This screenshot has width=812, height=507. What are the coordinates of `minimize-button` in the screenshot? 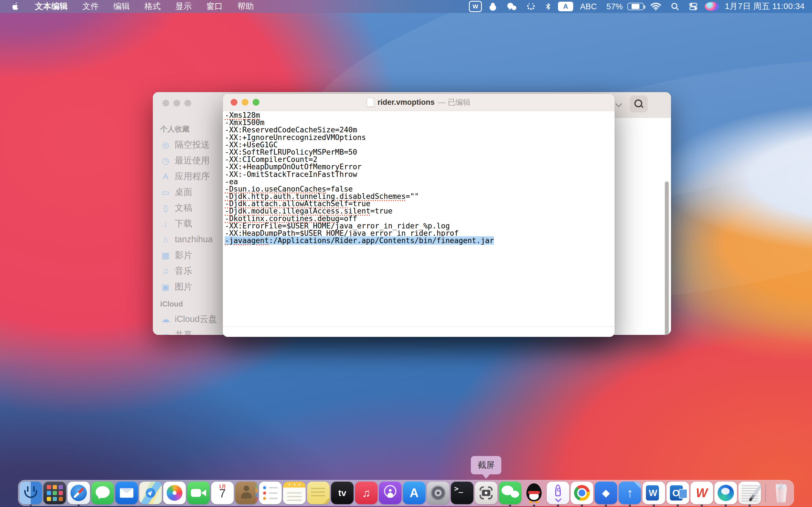 It's located at (245, 102).